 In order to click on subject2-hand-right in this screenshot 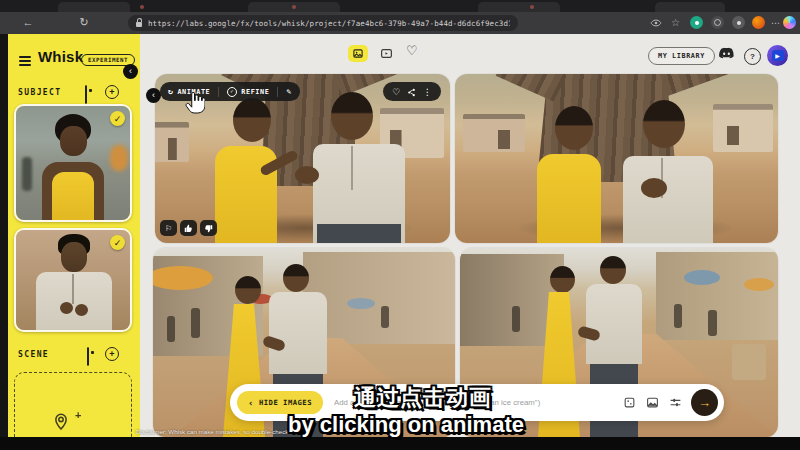, I will do `click(82, 310)`.